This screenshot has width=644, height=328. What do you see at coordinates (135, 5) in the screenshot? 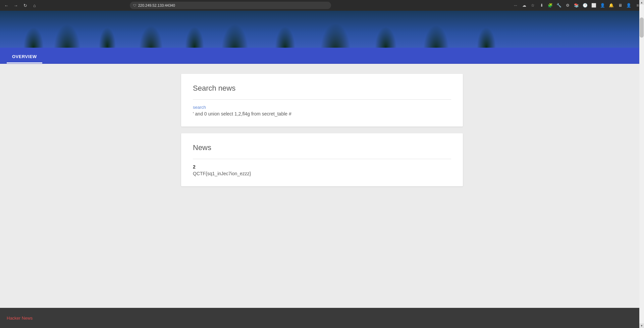
I see `security-icon: 🛡` at bounding box center [135, 5].